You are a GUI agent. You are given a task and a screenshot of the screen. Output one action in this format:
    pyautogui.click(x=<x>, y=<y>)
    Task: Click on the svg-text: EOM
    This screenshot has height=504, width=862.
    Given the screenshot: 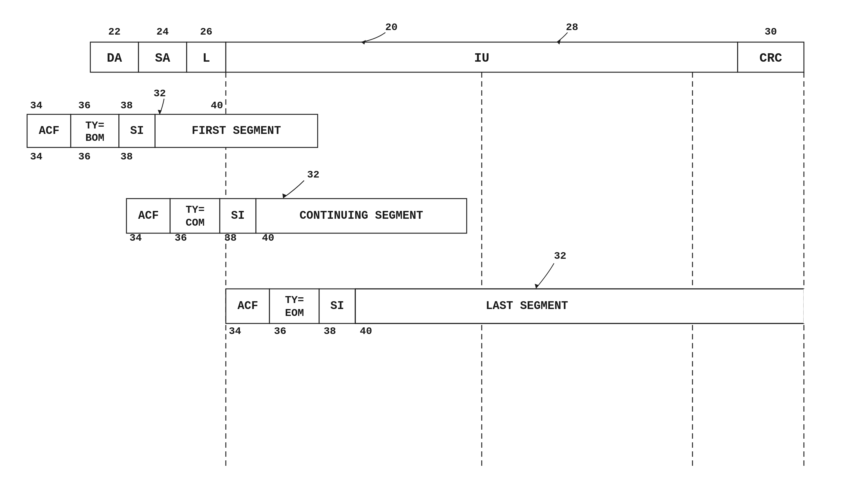 What is the action you would take?
    pyautogui.click(x=294, y=313)
    